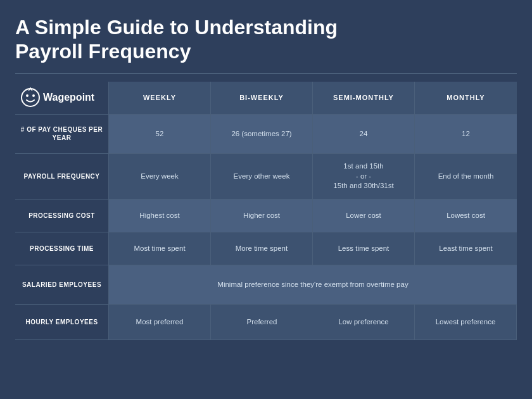 The width and height of the screenshot is (532, 399). Describe the element at coordinates (466, 98) in the screenshot. I see `header-monthly-label: MONTHLY` at that location.